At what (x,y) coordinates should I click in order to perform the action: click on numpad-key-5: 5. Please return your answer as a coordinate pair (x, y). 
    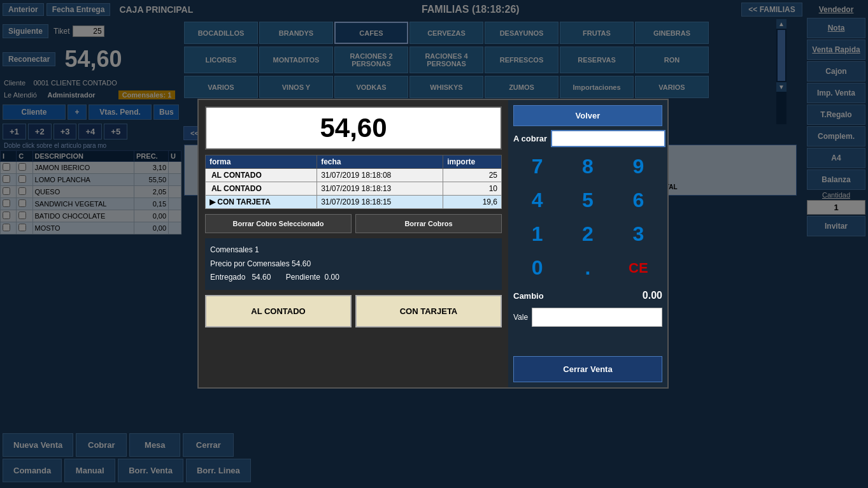
    Looking at the image, I should click on (587, 200).